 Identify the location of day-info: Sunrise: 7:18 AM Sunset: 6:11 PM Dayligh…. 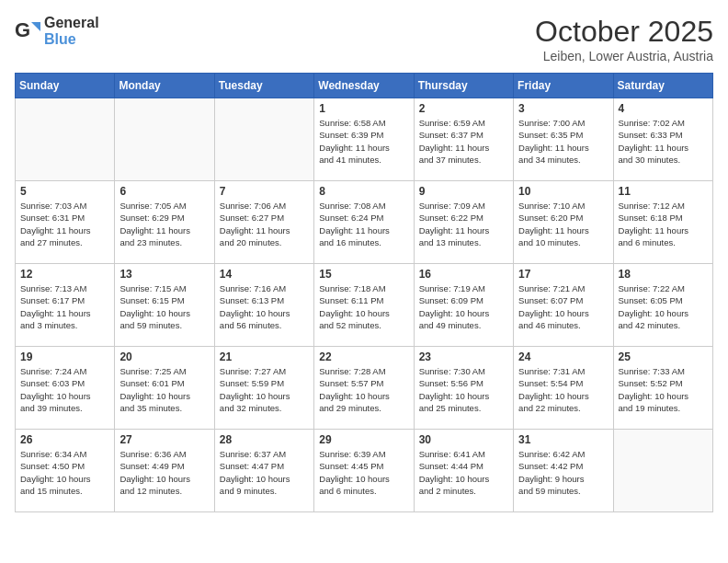
(364, 307).